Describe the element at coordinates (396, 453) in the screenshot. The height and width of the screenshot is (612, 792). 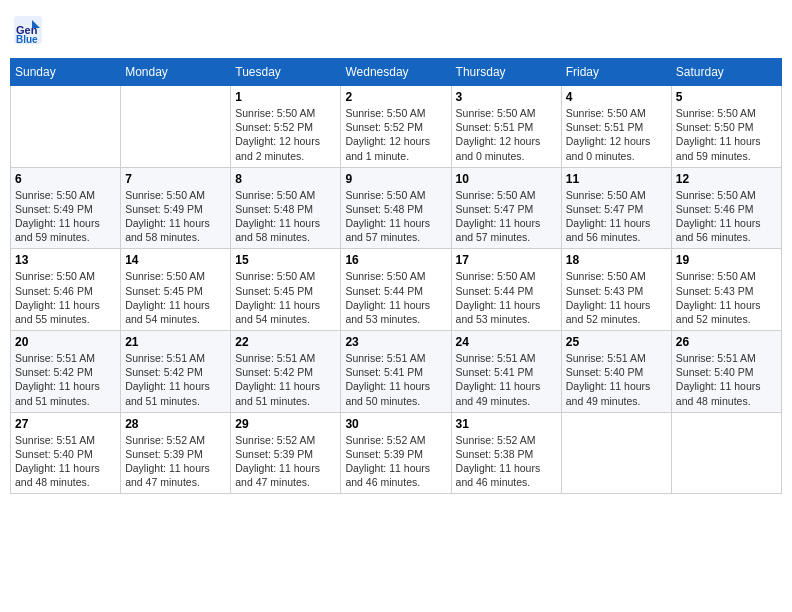
I see `calendar-week-row: 27Sunrise: 5:51 AM Sunset: 5:40 PM Dayli…` at that location.